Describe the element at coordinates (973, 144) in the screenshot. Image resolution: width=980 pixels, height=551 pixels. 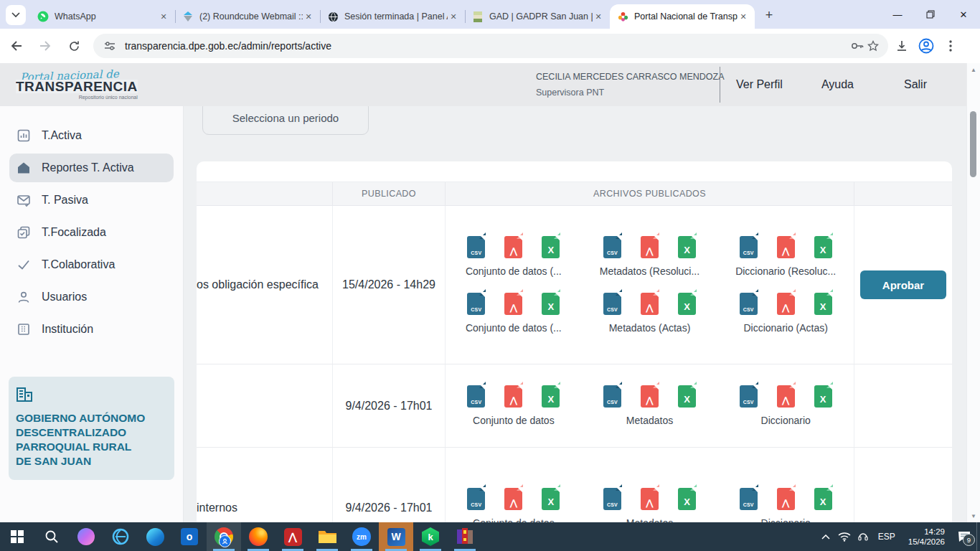
I see `scrollbar-thumb` at that location.